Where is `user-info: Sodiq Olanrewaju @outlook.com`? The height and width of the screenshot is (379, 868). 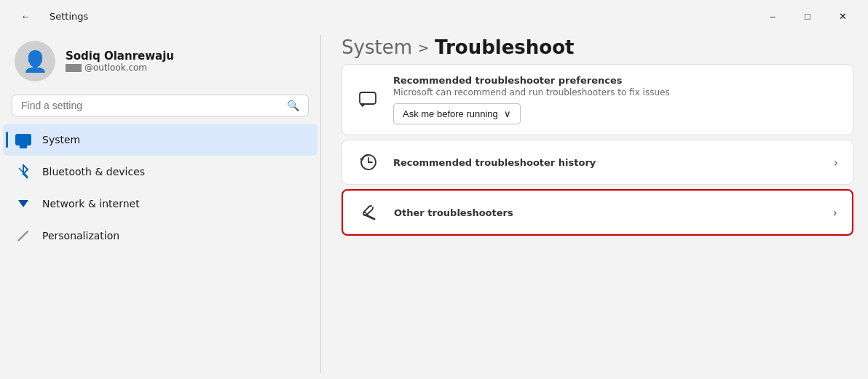
user-info: Sodiq Olanrewaju @outlook.com is located at coordinates (119, 61).